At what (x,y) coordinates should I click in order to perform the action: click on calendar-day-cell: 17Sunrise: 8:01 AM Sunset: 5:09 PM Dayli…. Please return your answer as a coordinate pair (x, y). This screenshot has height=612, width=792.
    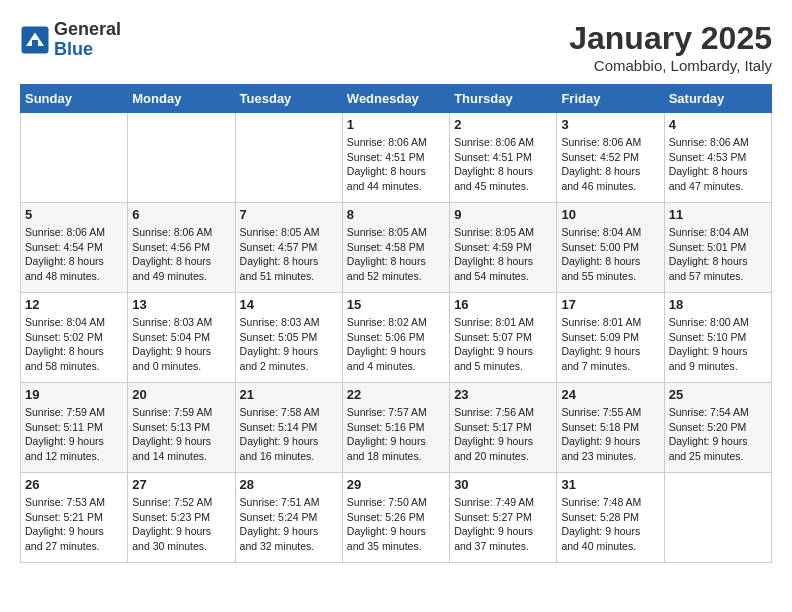
    Looking at the image, I should click on (610, 338).